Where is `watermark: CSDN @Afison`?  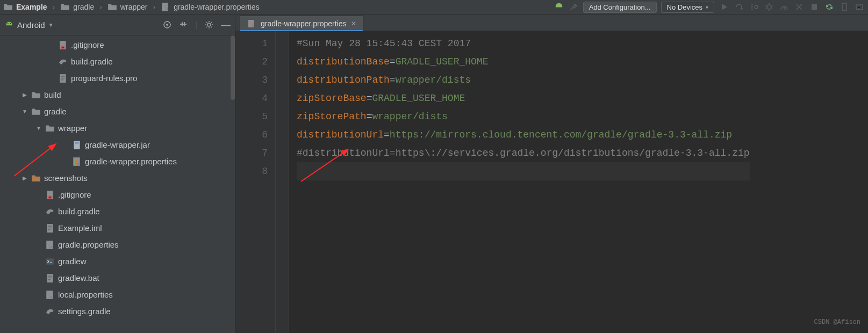
watermark: CSDN @Afison is located at coordinates (837, 322).